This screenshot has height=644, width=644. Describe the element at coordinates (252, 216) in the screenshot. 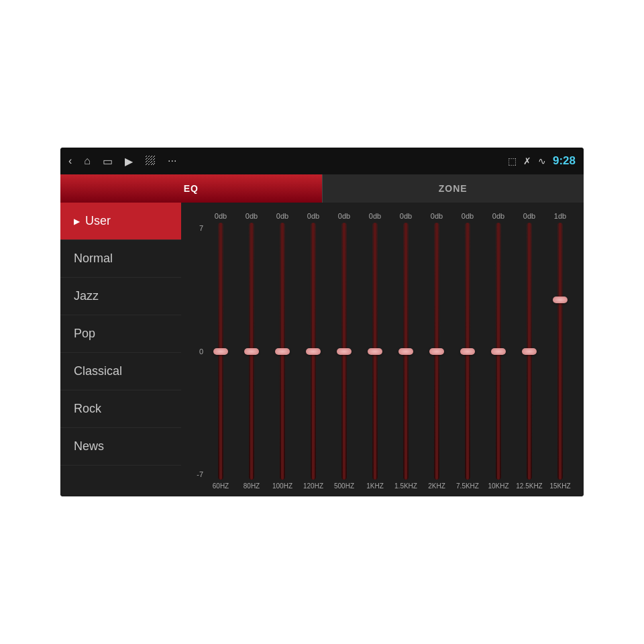

I see `db-label-80HZ: 0db` at that location.